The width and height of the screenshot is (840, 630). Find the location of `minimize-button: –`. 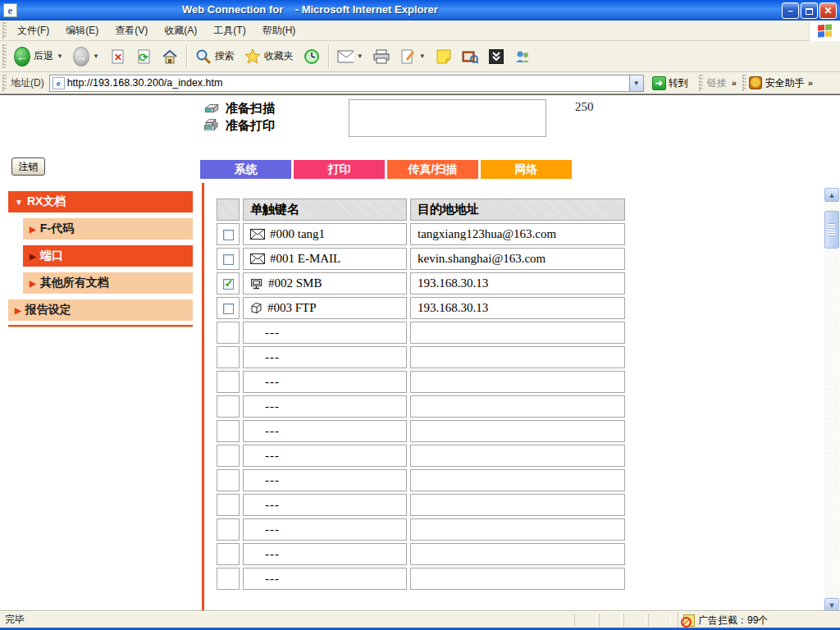

minimize-button: – is located at coordinates (791, 11).